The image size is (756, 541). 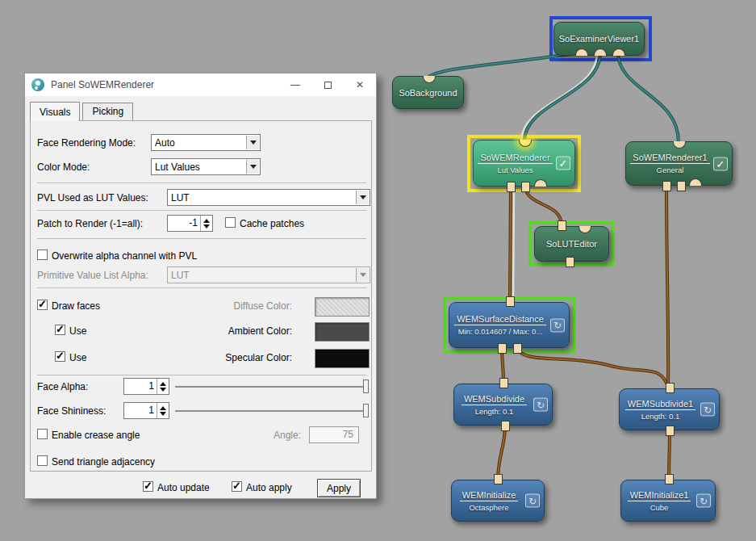 I want to click on use-specular-checkbox, so click(x=60, y=357).